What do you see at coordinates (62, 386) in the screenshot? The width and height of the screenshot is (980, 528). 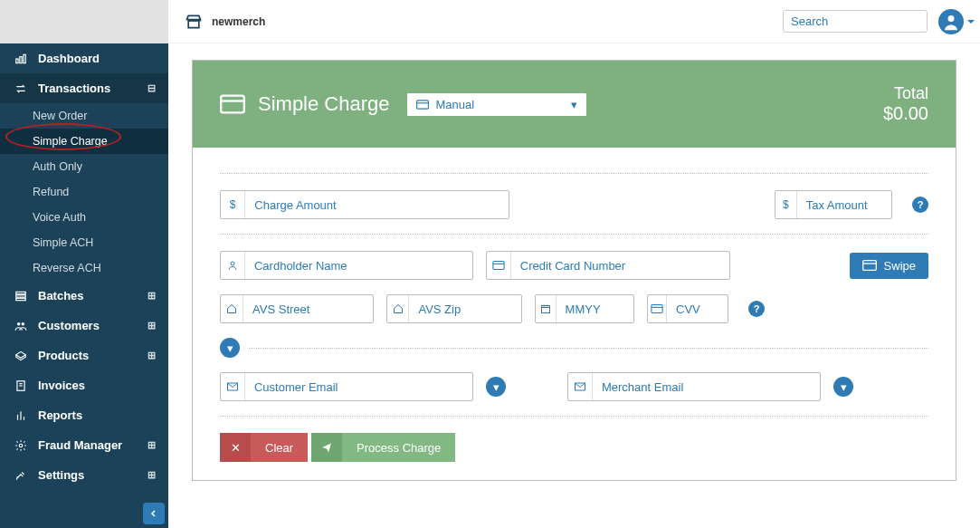 I see `sidebar-label: Invoices` at bounding box center [62, 386].